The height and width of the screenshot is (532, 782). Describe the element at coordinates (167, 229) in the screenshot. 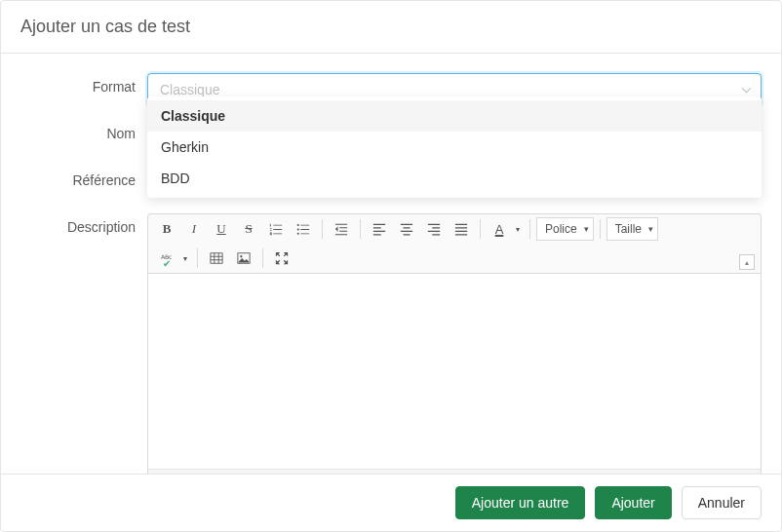

I see `bold-button: B` at that location.